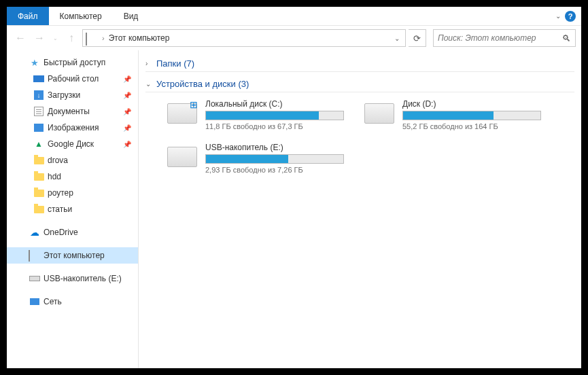 Image resolution: width=588 pixels, height=375 pixels. What do you see at coordinates (73, 79) in the screenshot?
I see `sidebar-item-label: Рабочий стол` at bounding box center [73, 79].